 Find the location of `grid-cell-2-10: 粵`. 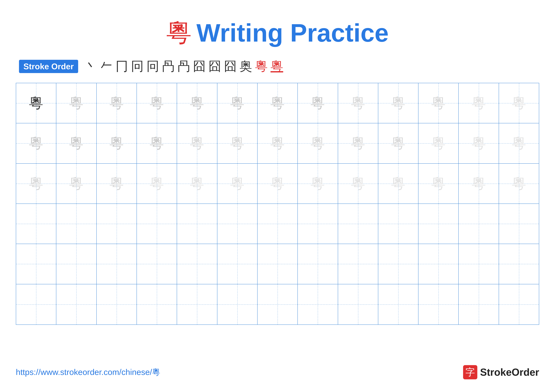

grid-cell-2-10: 粵 is located at coordinates (398, 143).